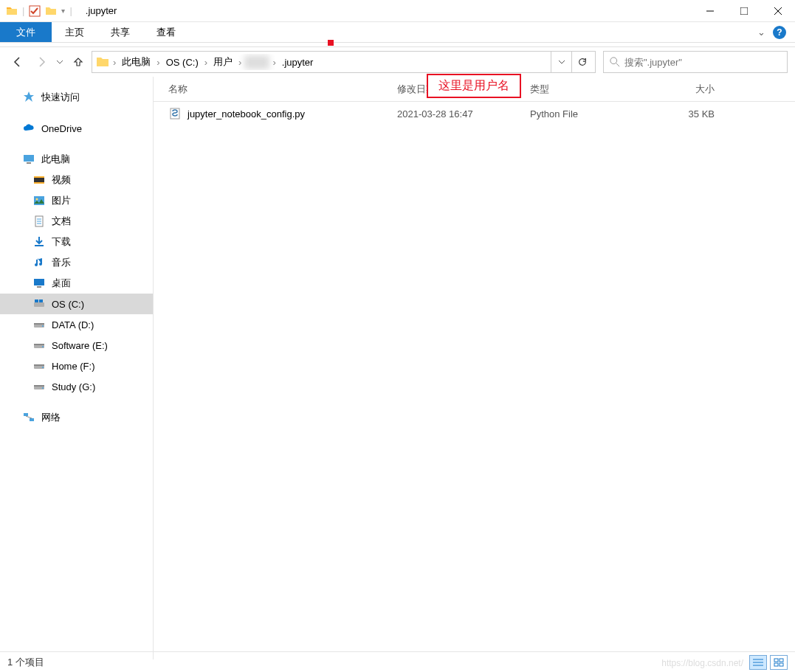 This screenshot has height=672, width=795. I want to click on ribbon-tab-home: 主页, so click(75, 32).